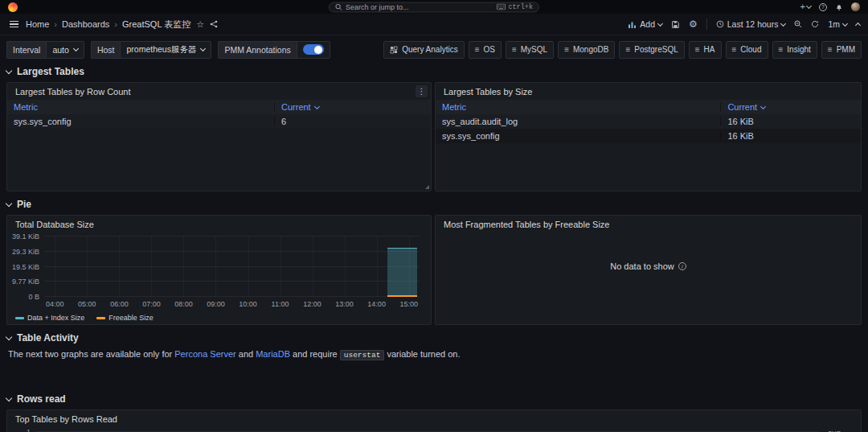 The width and height of the screenshot is (868, 432). I want to click on y-axis-label: 29.3 KiB, so click(26, 252).